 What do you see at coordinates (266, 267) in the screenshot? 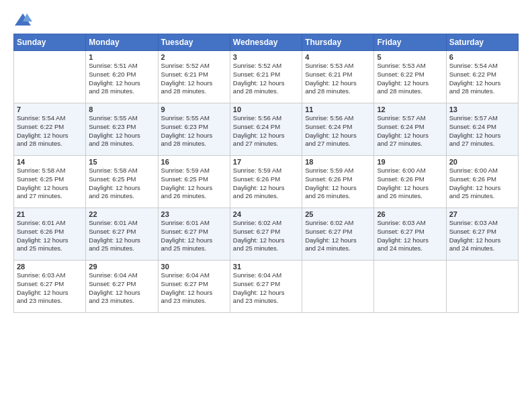
I see `day-number: 31` at bounding box center [266, 267].